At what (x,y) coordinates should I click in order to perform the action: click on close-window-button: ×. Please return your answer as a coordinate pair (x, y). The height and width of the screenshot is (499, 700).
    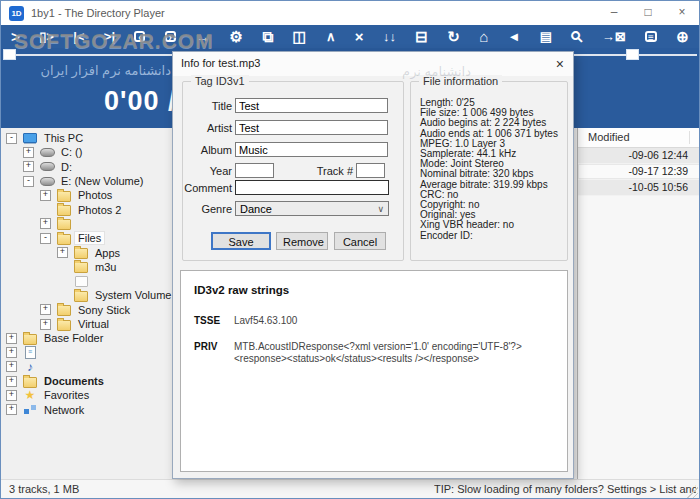
    Looking at the image, I should click on (682, 13).